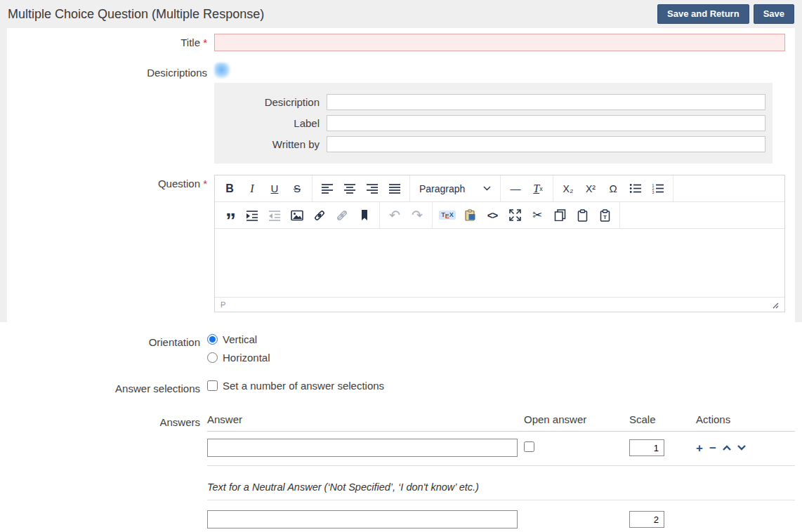 This screenshot has height=532, width=802. Describe the element at coordinates (372, 189) in the screenshot. I see `align-right-button` at that location.